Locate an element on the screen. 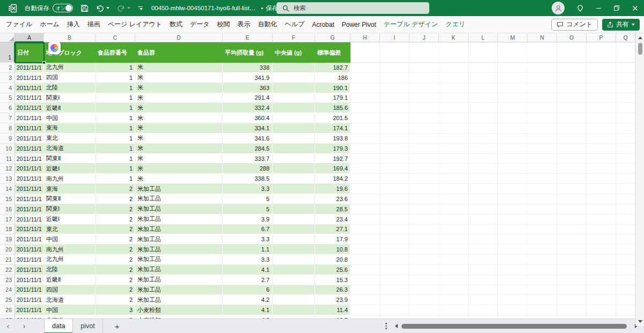 Image resolution: width=644 pixels, height=333 pixels. cell-H9 is located at coordinates (365, 138).